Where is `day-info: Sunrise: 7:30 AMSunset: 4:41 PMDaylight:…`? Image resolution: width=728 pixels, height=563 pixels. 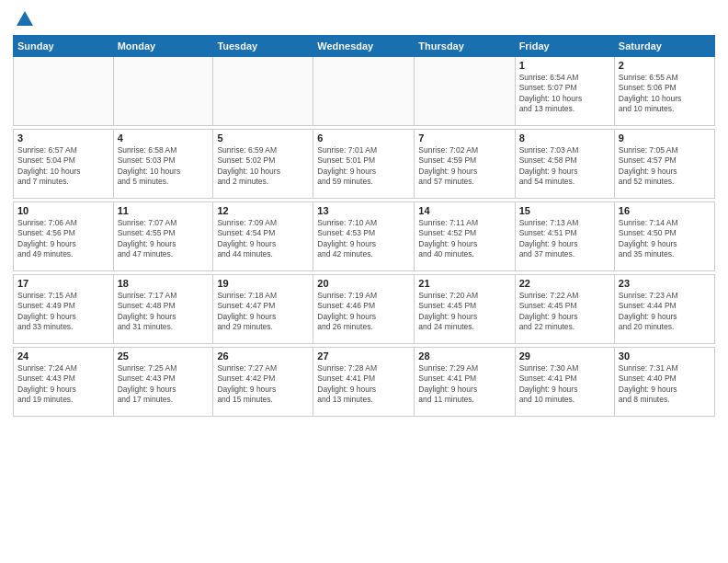 day-info: Sunrise: 7:30 AMSunset: 4:41 PMDaylight:… is located at coordinates (564, 385).